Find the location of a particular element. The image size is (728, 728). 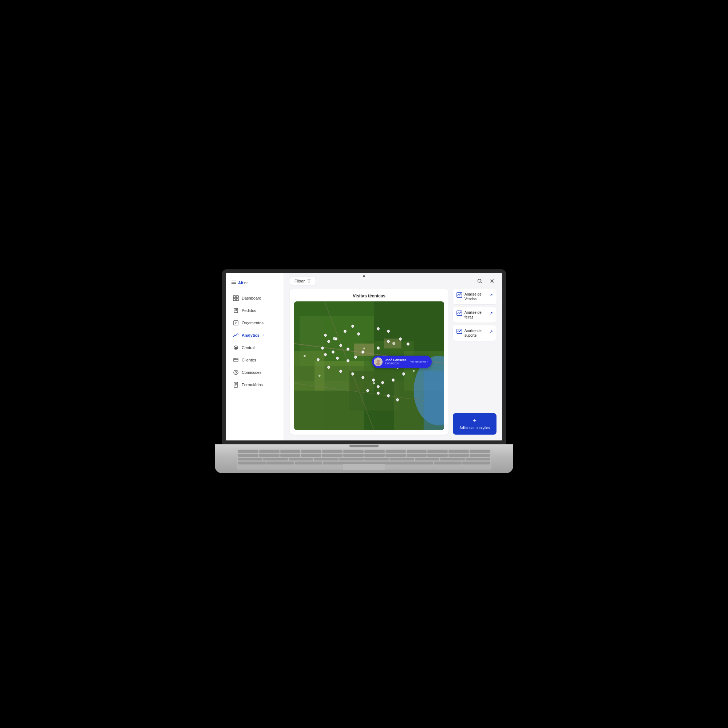

feiras-arrow: ↗ is located at coordinates (491, 314).